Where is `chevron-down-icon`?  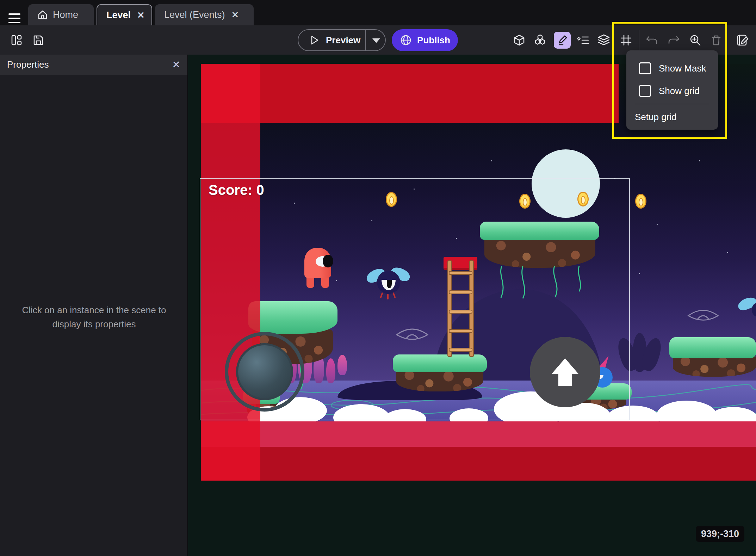 chevron-down-icon is located at coordinates (376, 41).